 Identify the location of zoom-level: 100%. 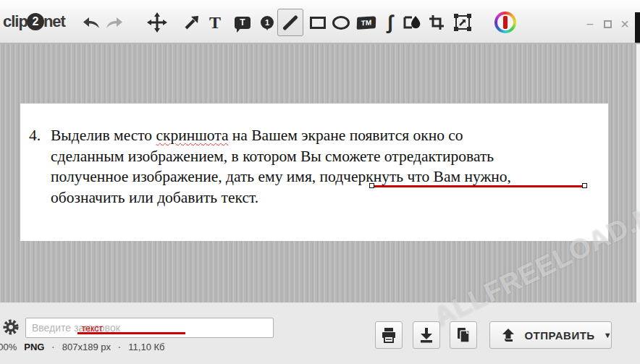
(9, 347).